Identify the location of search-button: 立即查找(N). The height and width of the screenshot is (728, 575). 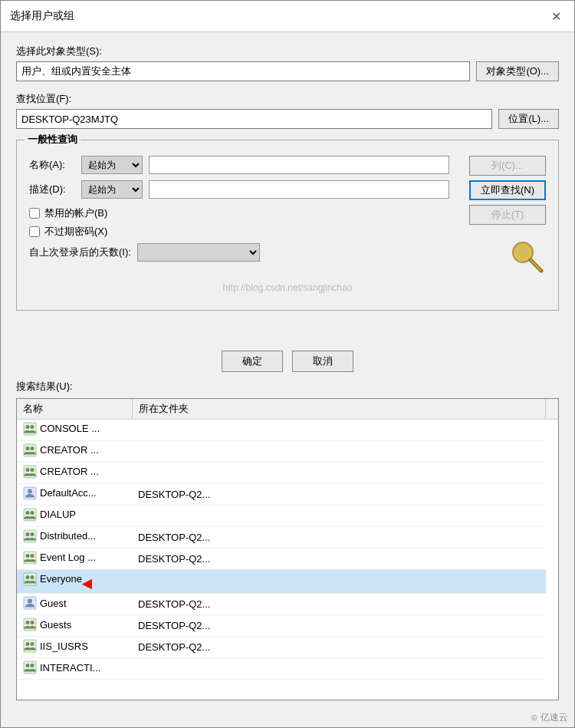
(508, 190).